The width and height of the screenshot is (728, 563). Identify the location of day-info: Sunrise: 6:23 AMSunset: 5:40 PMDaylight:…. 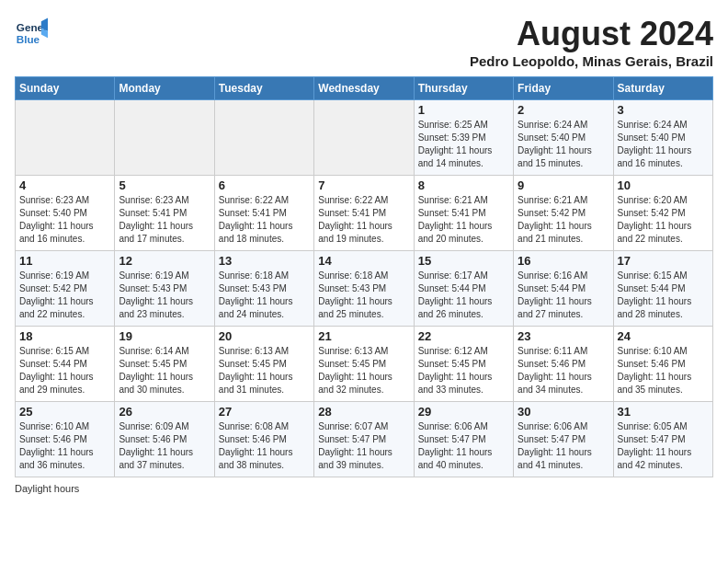
(64, 220).